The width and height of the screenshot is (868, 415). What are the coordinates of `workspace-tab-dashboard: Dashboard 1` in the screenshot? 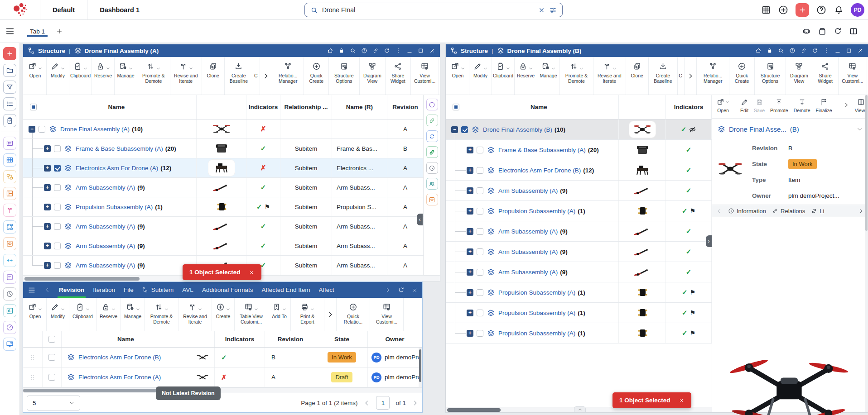 It's located at (120, 10).